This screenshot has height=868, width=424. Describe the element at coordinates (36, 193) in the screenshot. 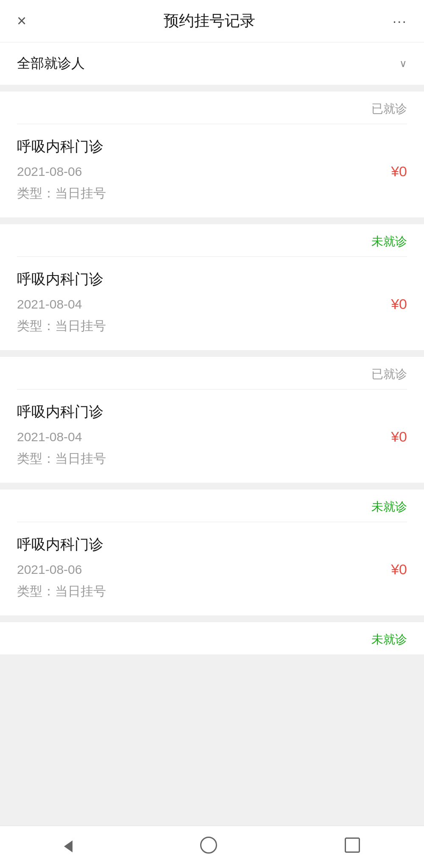

I see `card-type-label-1: 类型：` at that location.